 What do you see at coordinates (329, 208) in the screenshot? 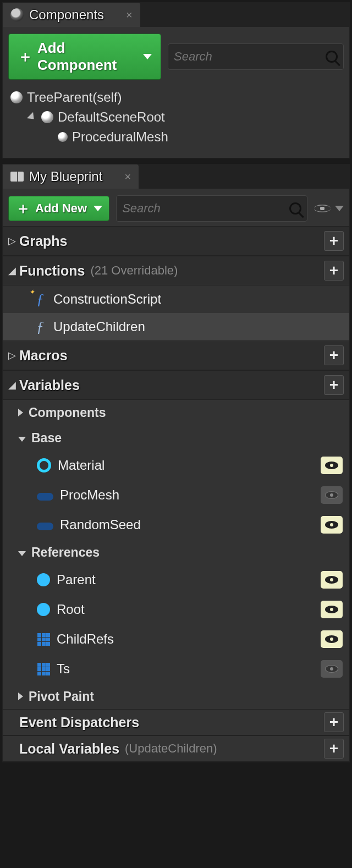
I see `view-options-button` at bounding box center [329, 208].